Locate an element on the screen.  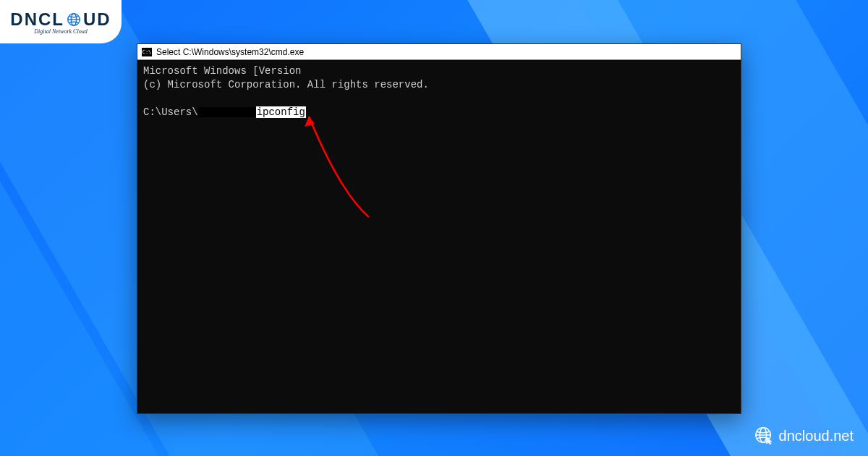
redacted-username is located at coordinates (227, 112).